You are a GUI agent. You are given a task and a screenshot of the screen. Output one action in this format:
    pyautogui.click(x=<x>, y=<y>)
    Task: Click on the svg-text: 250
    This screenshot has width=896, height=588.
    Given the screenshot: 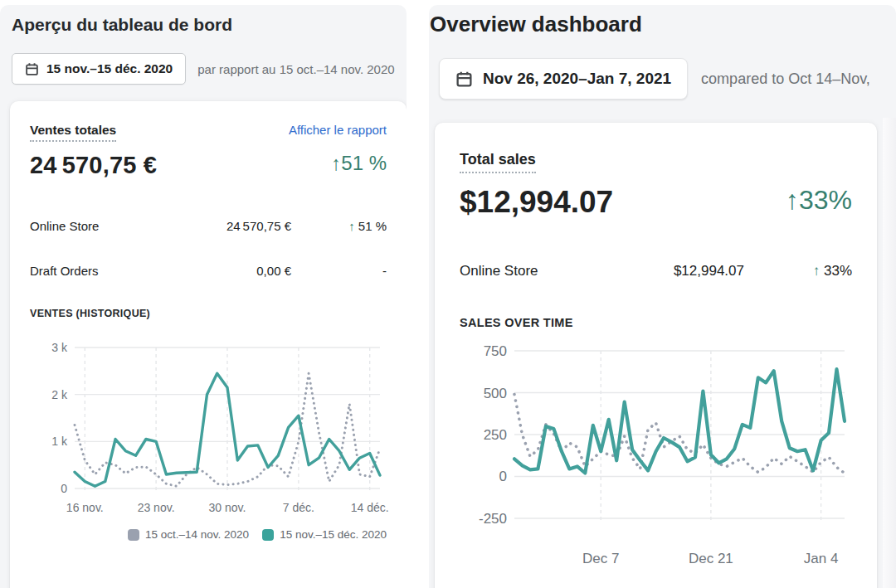 What is the action you would take?
    pyautogui.click(x=495, y=435)
    